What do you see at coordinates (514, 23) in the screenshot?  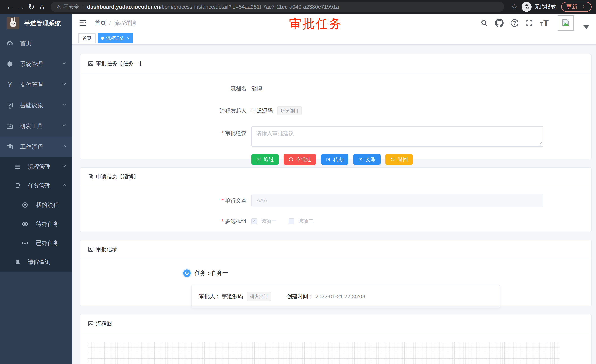 I see `help-icon: ?` at bounding box center [514, 23].